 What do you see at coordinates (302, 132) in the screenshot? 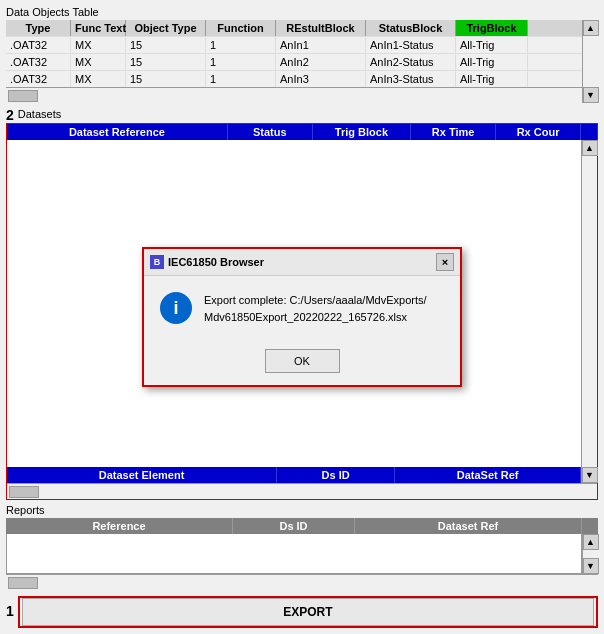
I see `datasets-header: Dataset Reference Status Trig Block Rx T…` at bounding box center [302, 132].